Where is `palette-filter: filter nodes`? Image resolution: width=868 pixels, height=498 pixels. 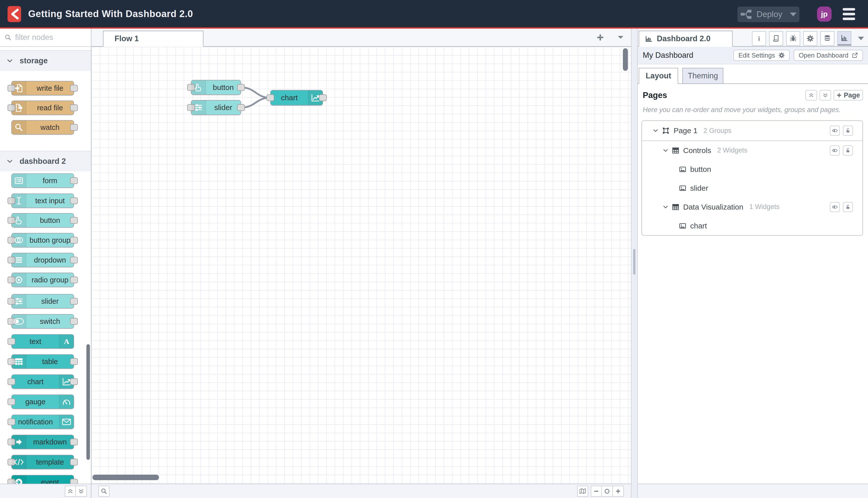
palette-filter: filter nodes is located at coordinates (45, 38).